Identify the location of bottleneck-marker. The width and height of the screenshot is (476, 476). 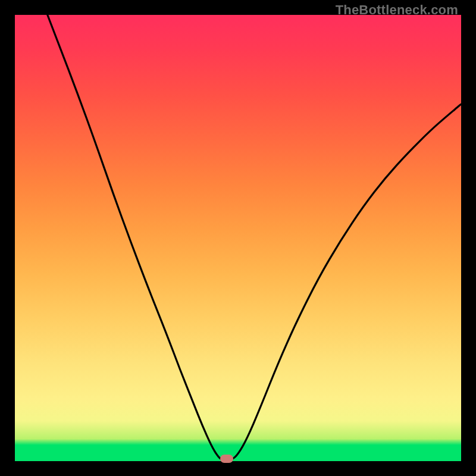
(227, 459).